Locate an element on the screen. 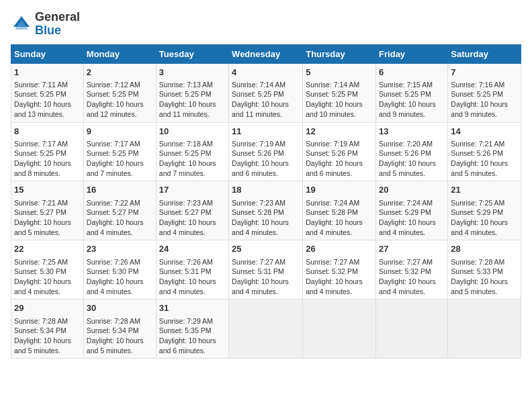 The image size is (532, 411). day-number: 13 is located at coordinates (412, 132).